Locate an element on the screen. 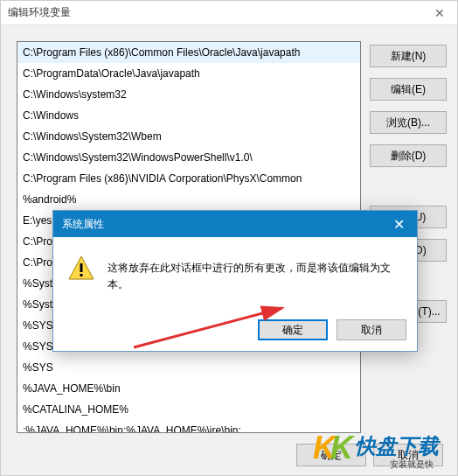 This screenshot has width=458, height=476. list-item: C:\Windows\system32 is located at coordinates (189, 94).